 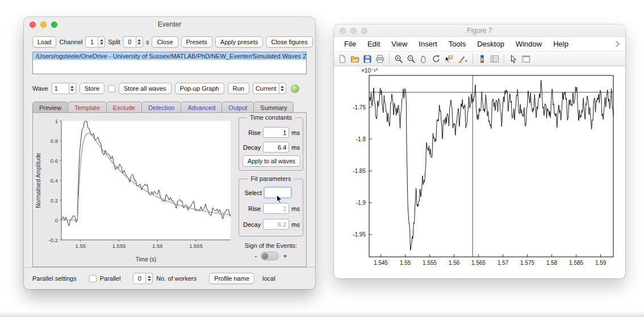 What do you see at coordinates (169, 63) in the screenshot?
I see `file-listbox: /Users/ogsteele/OneDrive - University of…` at bounding box center [169, 63].